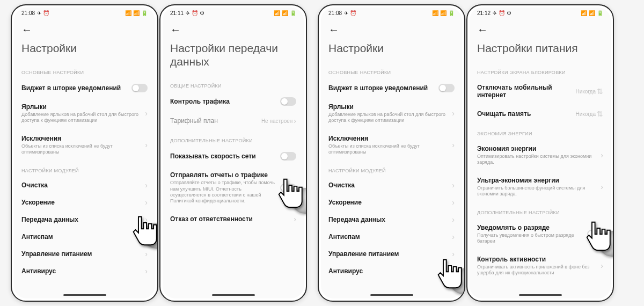  I want to click on status-time: 21:11, so click(177, 13).